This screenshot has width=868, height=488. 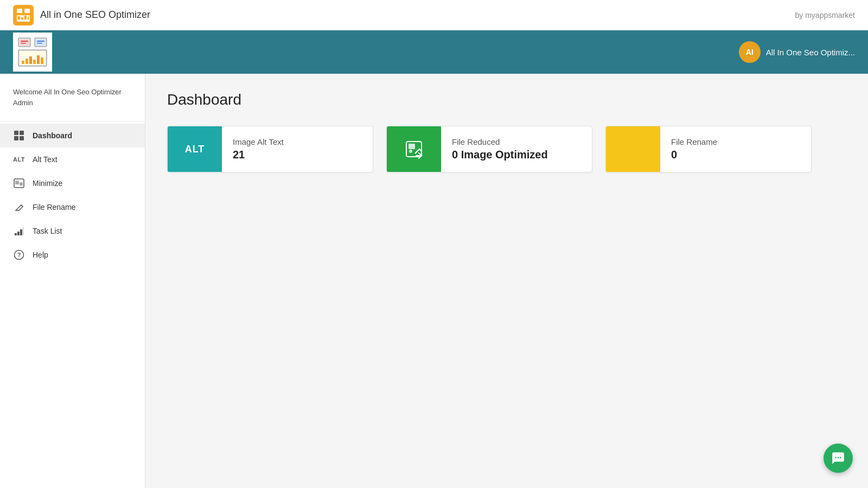 I want to click on sidebar-item-minimize: Minimize, so click(x=73, y=183).